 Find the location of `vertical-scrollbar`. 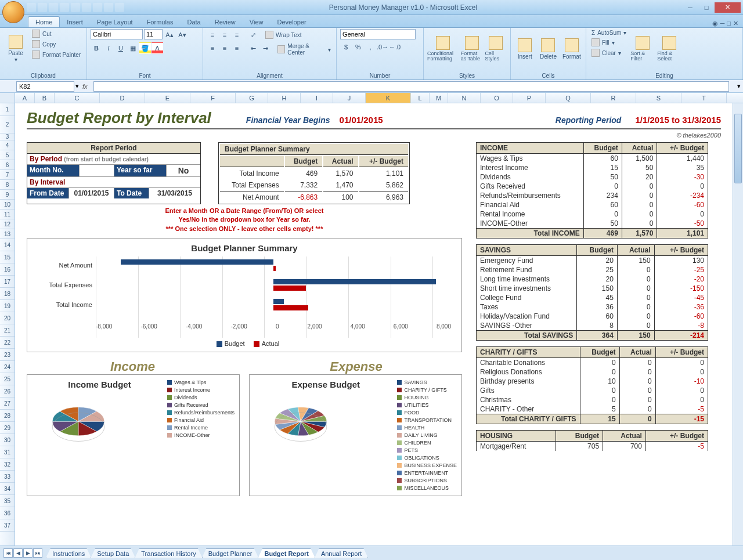

vertical-scrollbar is located at coordinates (738, 324).